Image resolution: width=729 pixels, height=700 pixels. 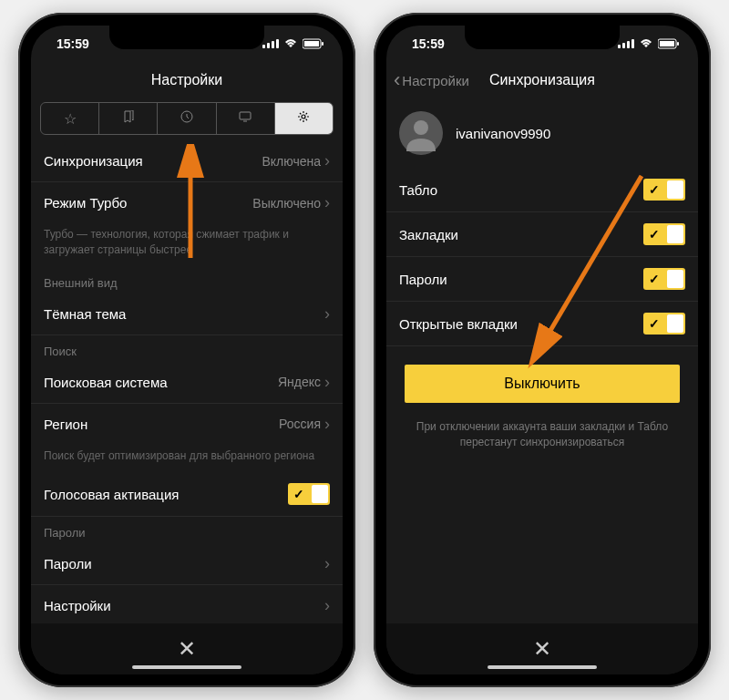 What do you see at coordinates (421, 133) in the screenshot?
I see `avatar` at bounding box center [421, 133].